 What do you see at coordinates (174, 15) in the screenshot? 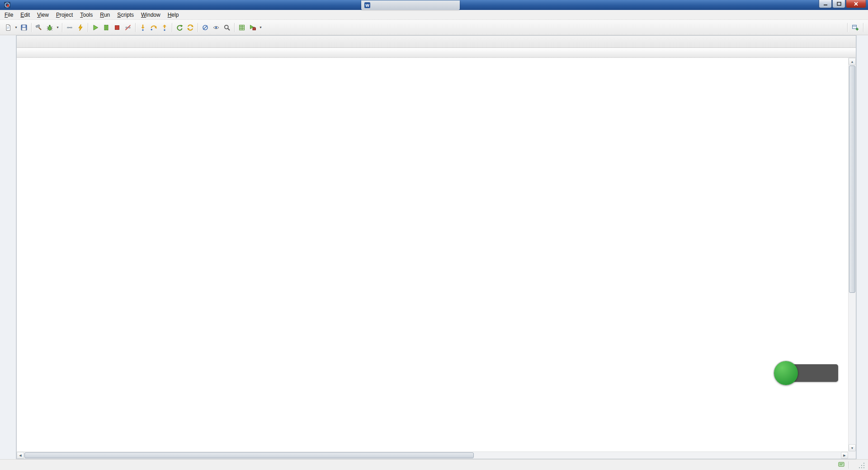
I see `menu-help: Help` at bounding box center [174, 15].